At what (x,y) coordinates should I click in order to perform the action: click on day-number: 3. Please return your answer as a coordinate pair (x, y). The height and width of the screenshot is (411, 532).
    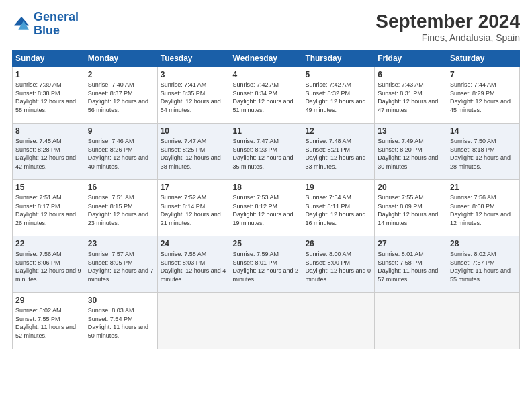
    Looking at the image, I should click on (193, 75).